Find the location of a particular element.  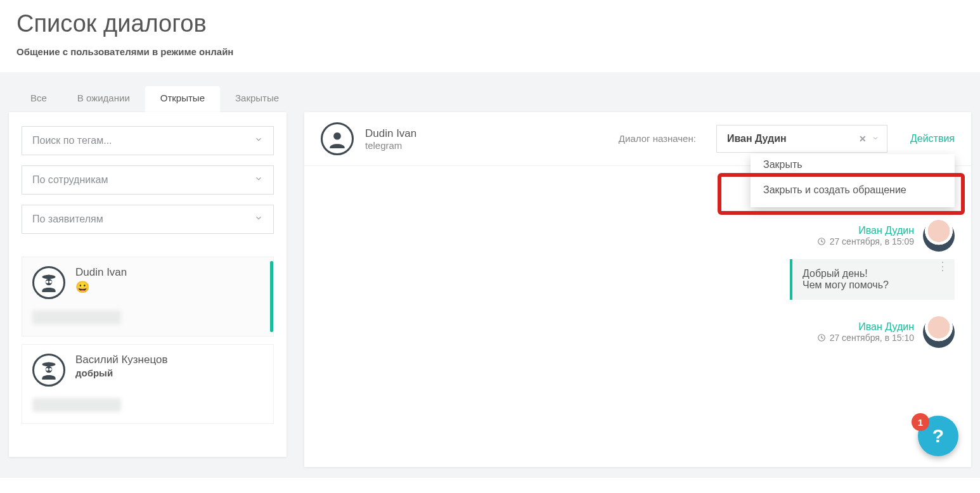

tab-open: Открытые is located at coordinates (183, 99).